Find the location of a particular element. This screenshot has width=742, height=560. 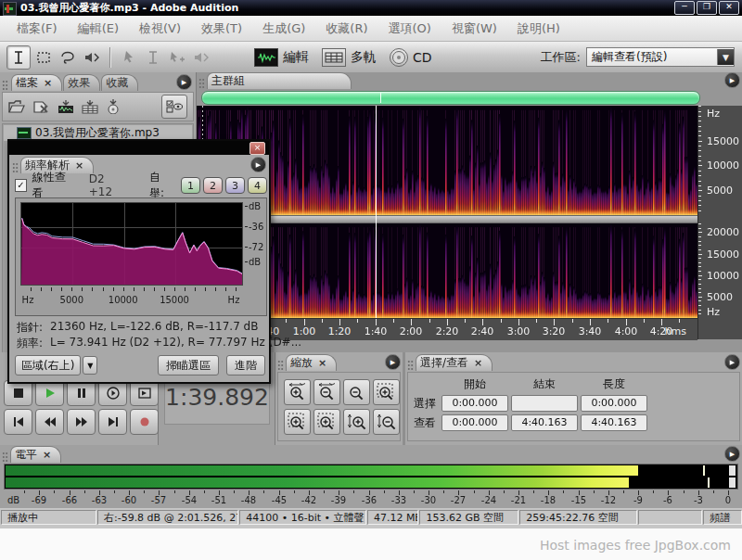

hold-button-3: 3 is located at coordinates (236, 185).